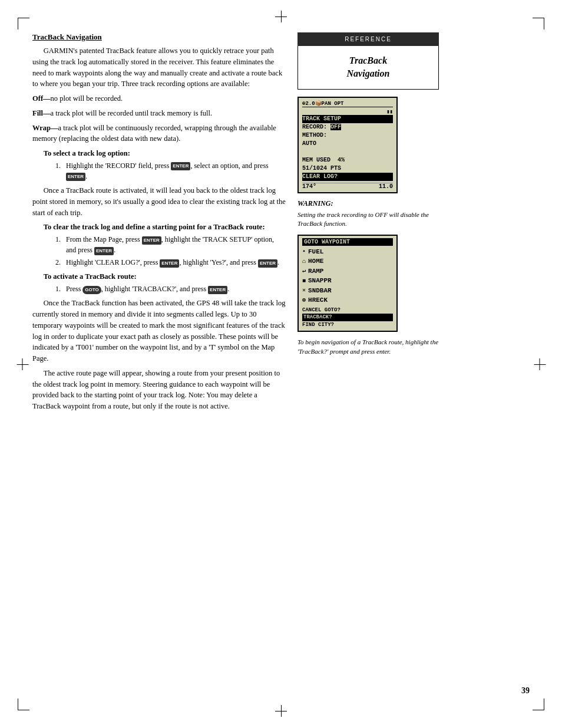 Image resolution: width=562 pixels, height=728 pixels. I want to click on gps-screen-1: ⊕2.0📦PAN OPT ▮▮ TRACK SETUP RECORD: OFF …, so click(348, 145).